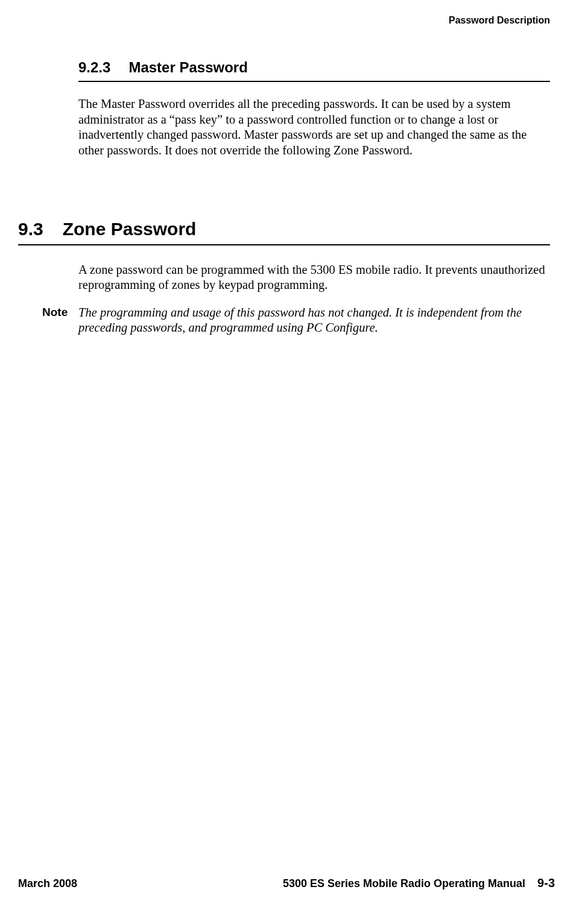 This screenshot has width=588, height=916. What do you see at coordinates (60, 312) in the screenshot?
I see `note-label: Note` at bounding box center [60, 312].